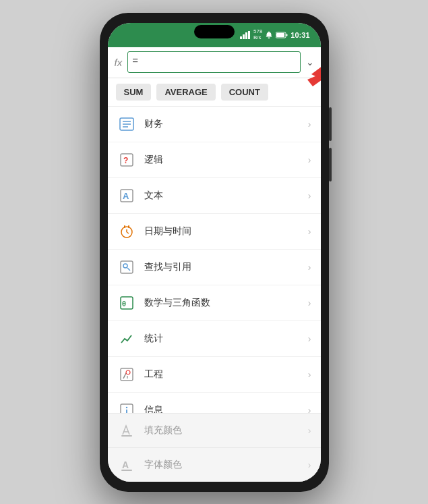  Describe the element at coordinates (127, 374) in the screenshot. I see `engineering-icon` at that location.